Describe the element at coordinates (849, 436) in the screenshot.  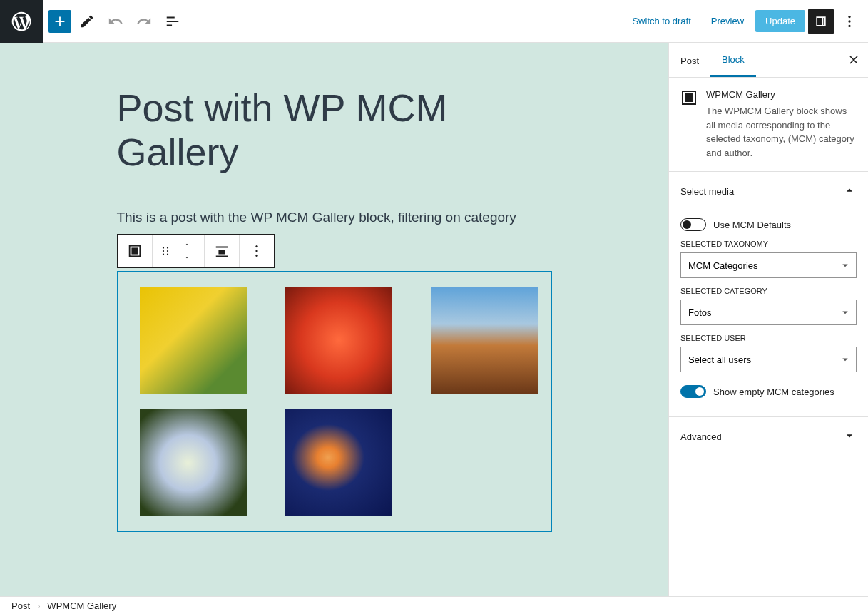
I see `chevron-down-icon` at that location.